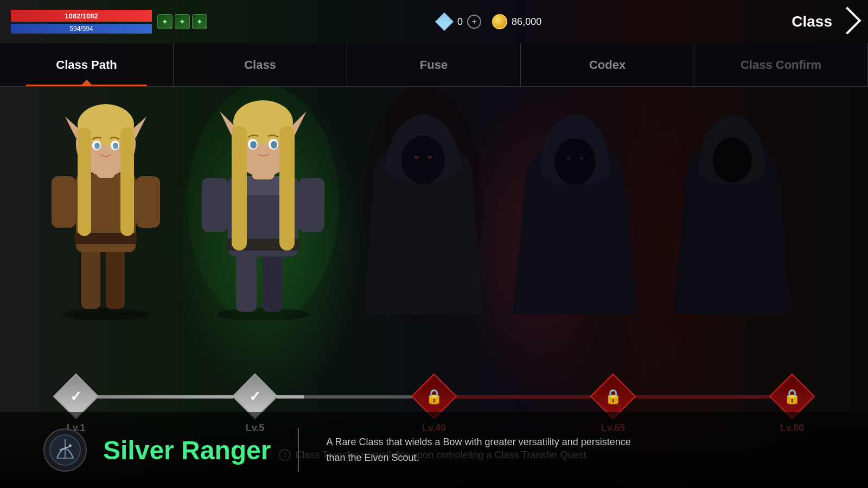 The height and width of the screenshot is (488, 868). What do you see at coordinates (434, 396) in the screenshot?
I see `node-lv40-diamond: 🔒` at bounding box center [434, 396].